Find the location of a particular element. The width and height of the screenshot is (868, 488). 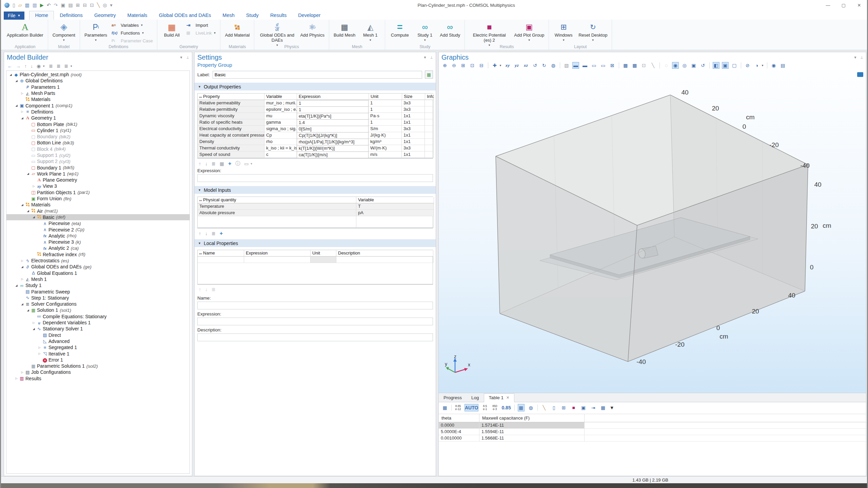

delete-row-icon: ≣ is located at coordinates (214, 164).